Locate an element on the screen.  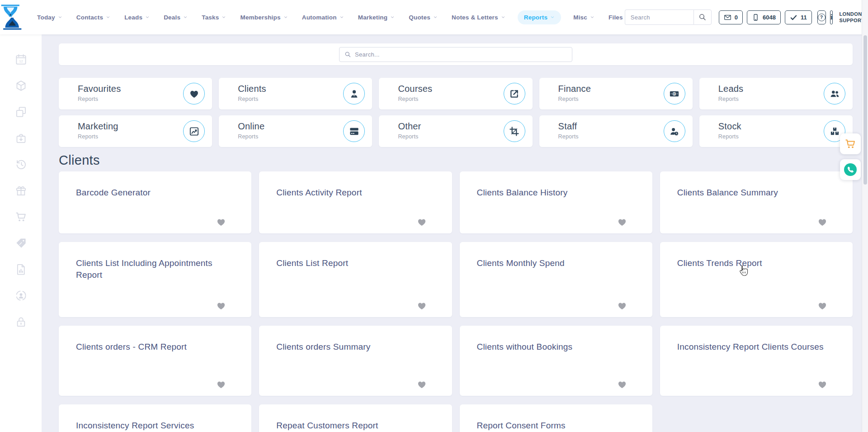
report-card-clients-balance-history: Clients Balance History is located at coordinates (556, 203).